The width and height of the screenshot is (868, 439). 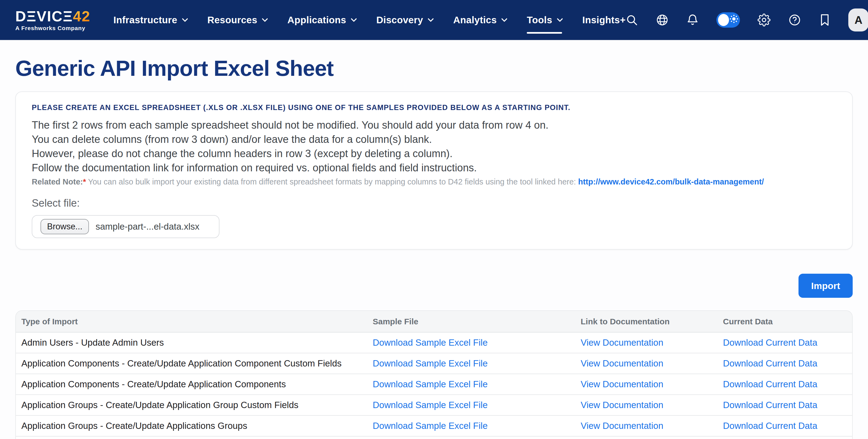 What do you see at coordinates (150, 20) in the screenshot?
I see `menu-item-infrastructure: Infrastructure` at bounding box center [150, 20].